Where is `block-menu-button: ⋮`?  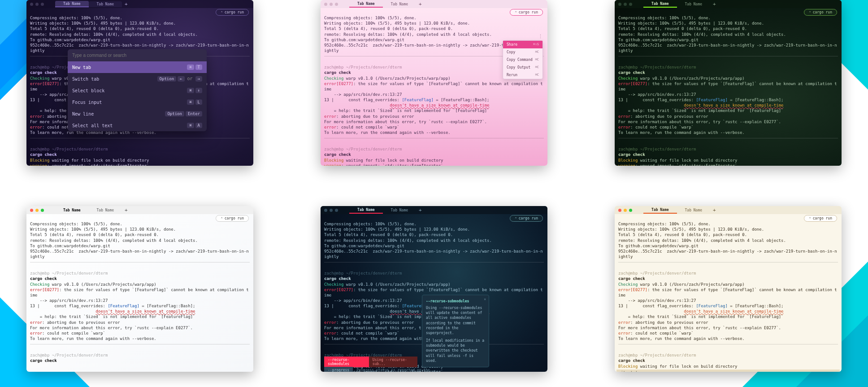 block-menu-button: ⋮ is located at coordinates (541, 37).